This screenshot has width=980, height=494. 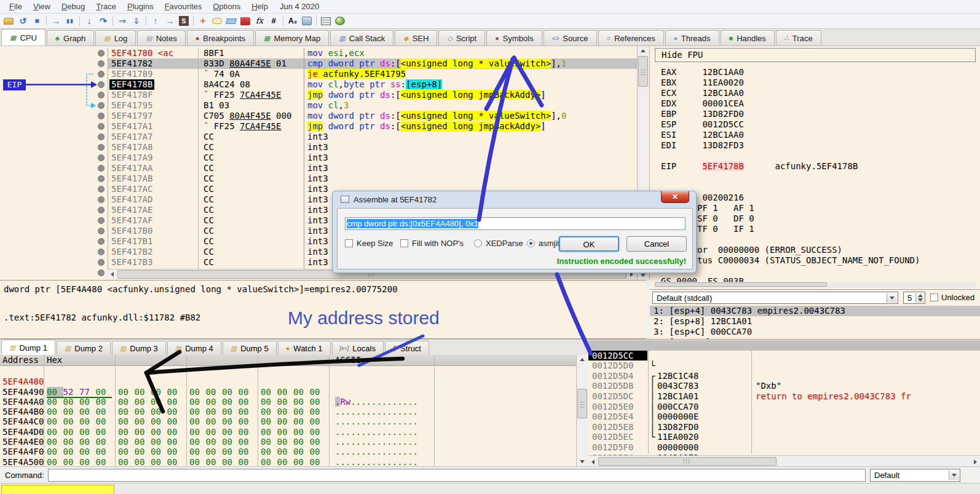 What do you see at coordinates (815, 321) in the screenshot?
I see `argument-row: 2: [esp+8] 12BC1A01` at bounding box center [815, 321].